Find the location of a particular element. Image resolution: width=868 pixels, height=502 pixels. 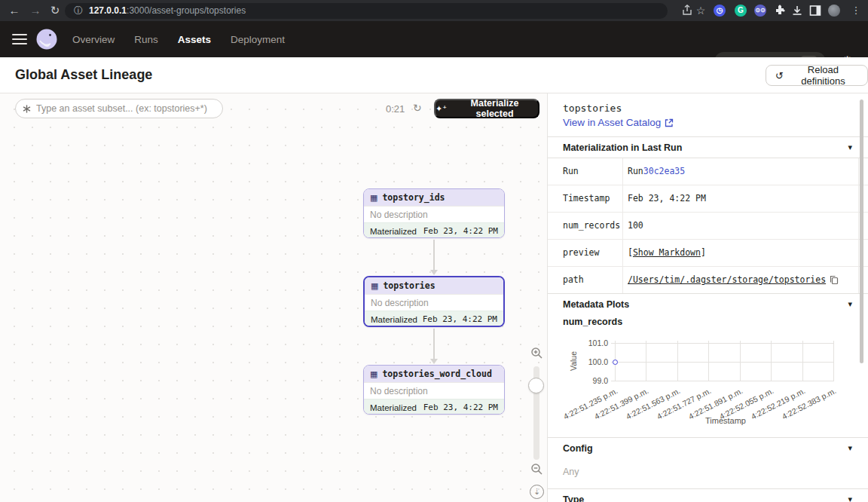

asset-filter-input is located at coordinates (123, 109).